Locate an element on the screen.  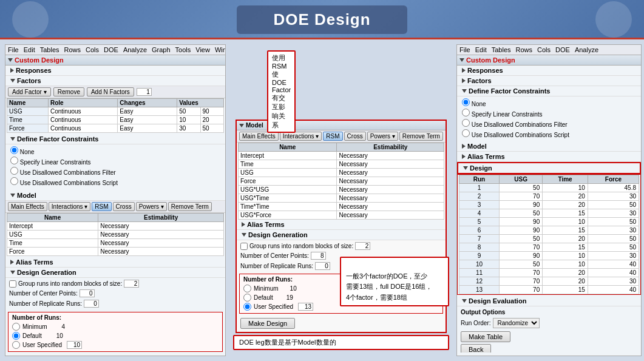
center-points-input is located at coordinates (87, 294).